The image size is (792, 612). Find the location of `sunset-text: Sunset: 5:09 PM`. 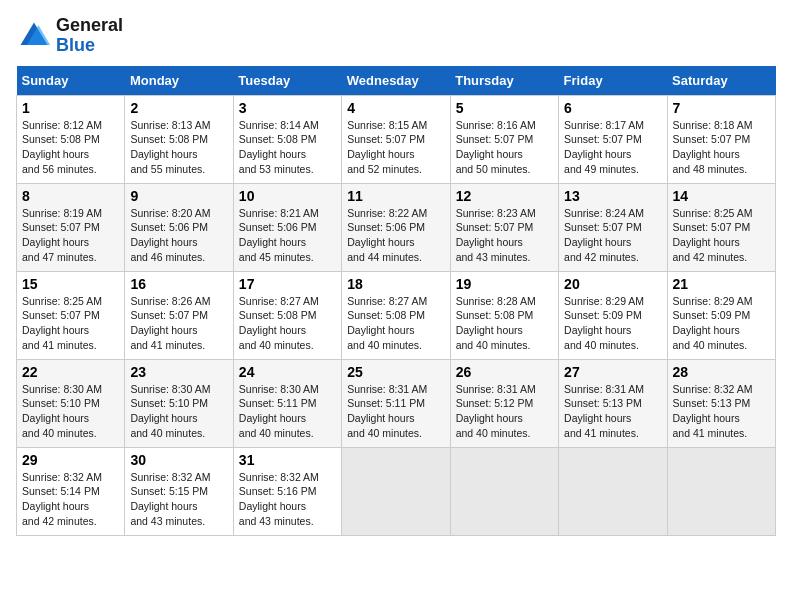

sunset-text: Sunset: 5:09 PM is located at coordinates (722, 316).